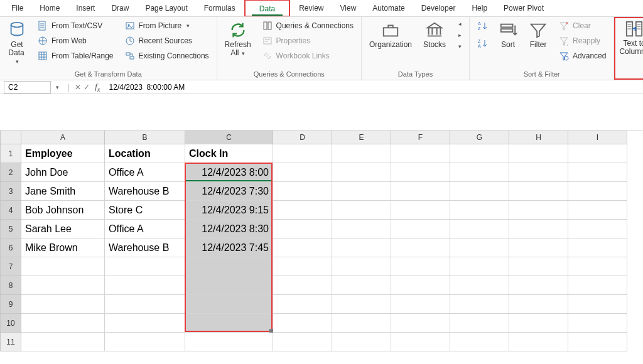  Describe the element at coordinates (538, 35) in the screenshot. I see `filter-button: Filter` at that location.